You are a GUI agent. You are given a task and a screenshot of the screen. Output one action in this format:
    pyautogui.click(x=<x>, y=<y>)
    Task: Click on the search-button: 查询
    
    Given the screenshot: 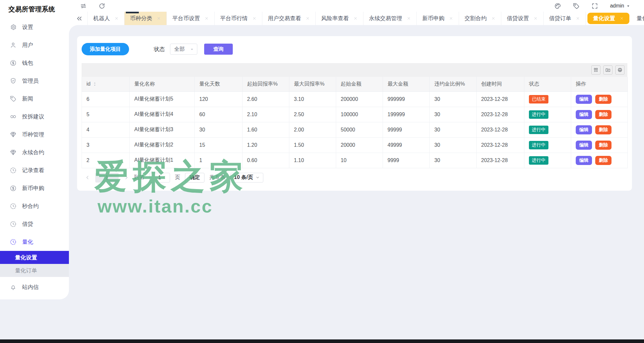 What is the action you would take?
    pyautogui.click(x=218, y=49)
    